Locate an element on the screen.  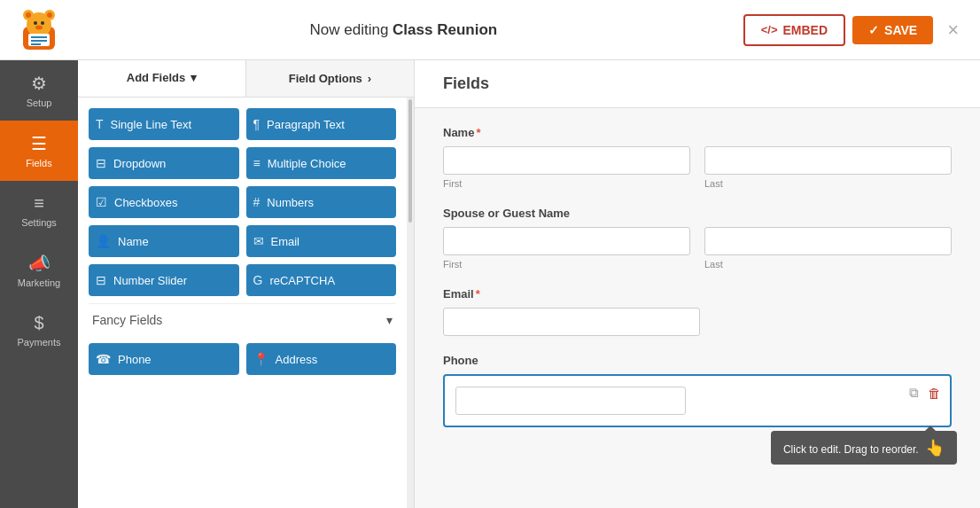
tab-field-options: Field Options › is located at coordinates (330, 78).